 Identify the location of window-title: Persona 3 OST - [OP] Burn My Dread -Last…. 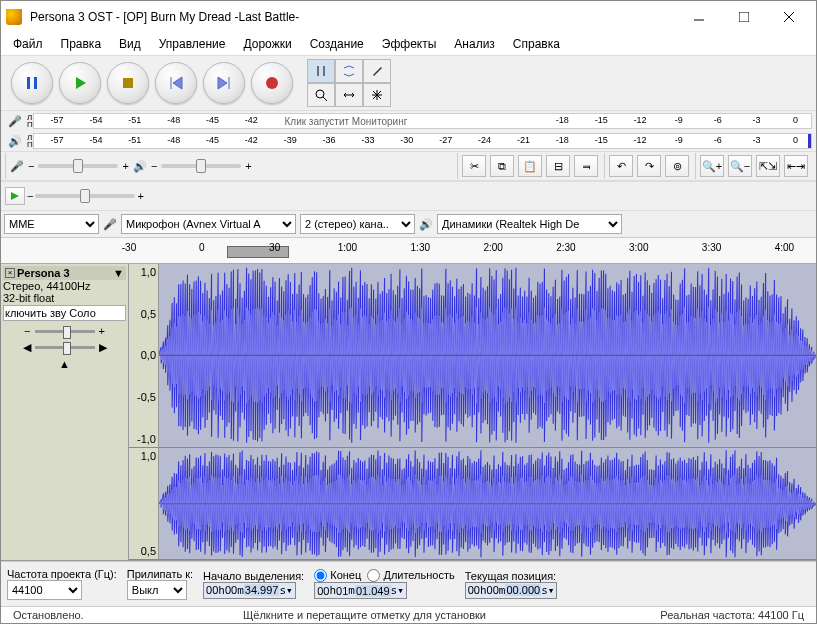
(353, 17).